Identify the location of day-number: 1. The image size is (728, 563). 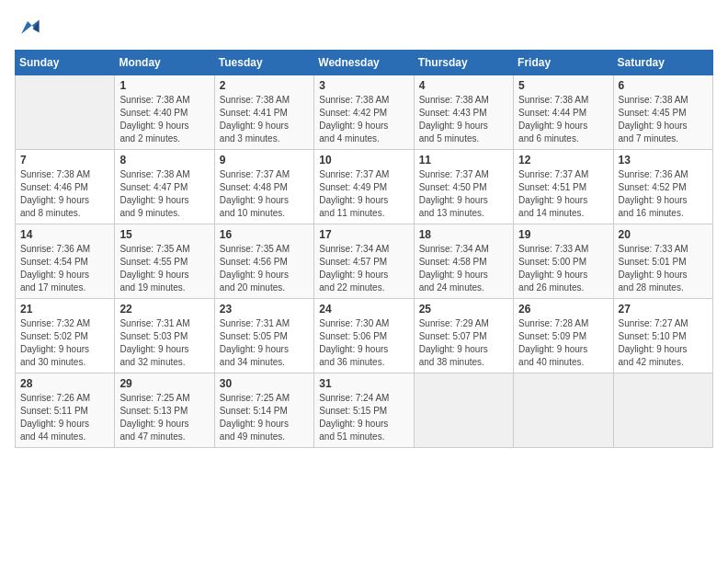
(164, 86).